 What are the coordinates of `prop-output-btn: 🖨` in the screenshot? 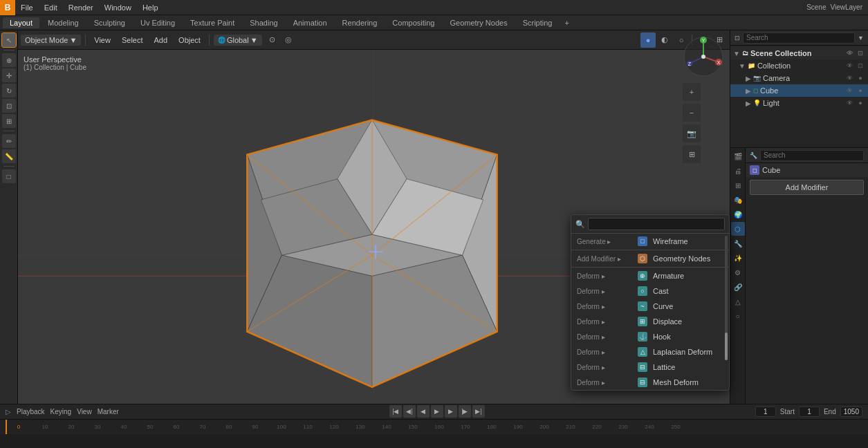 It's located at (738, 171).